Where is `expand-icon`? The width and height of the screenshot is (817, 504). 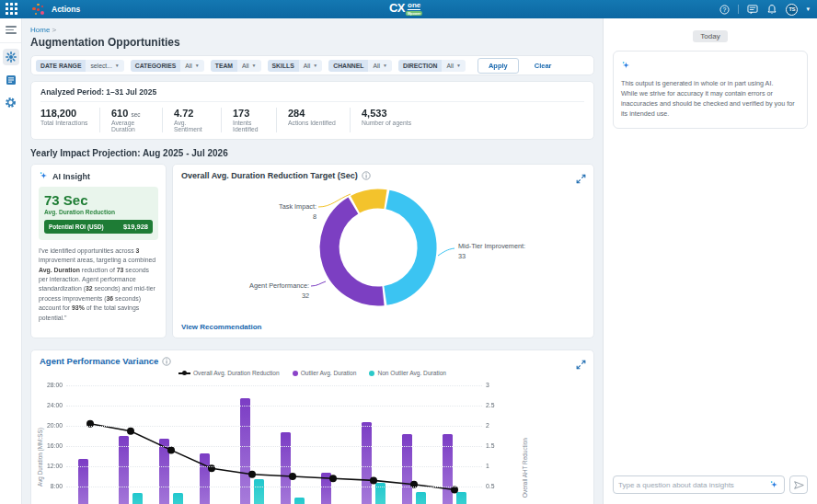
expand-icon is located at coordinates (581, 365).